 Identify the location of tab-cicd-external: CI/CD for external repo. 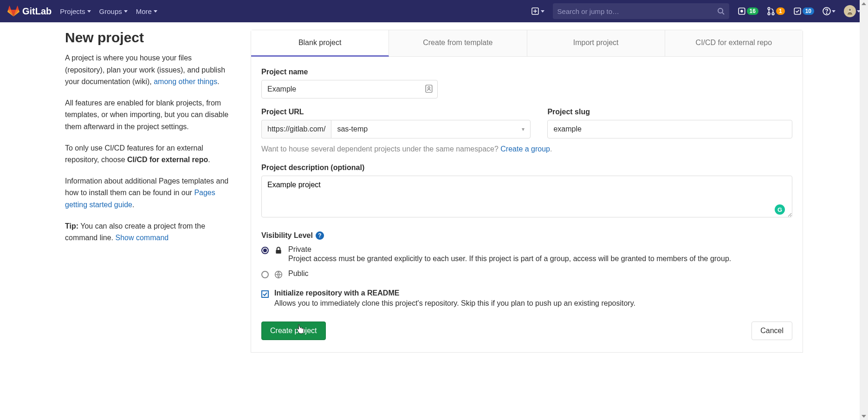
(734, 43).